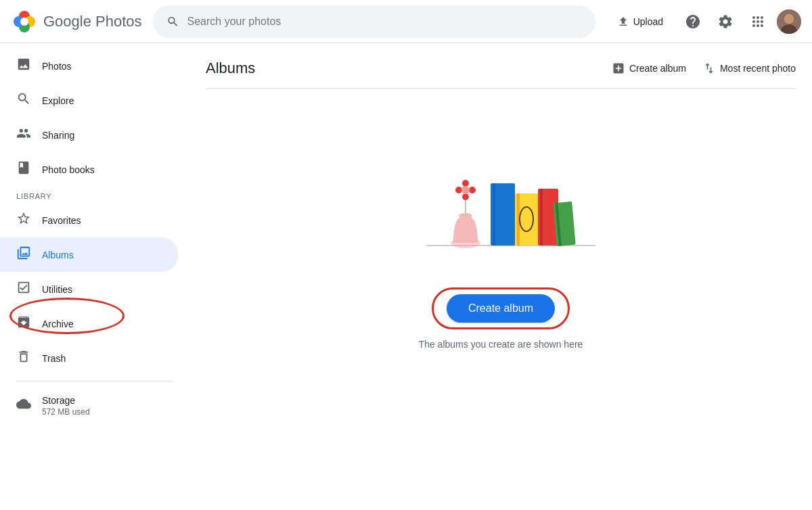  I want to click on storage-icon, so click(24, 406).